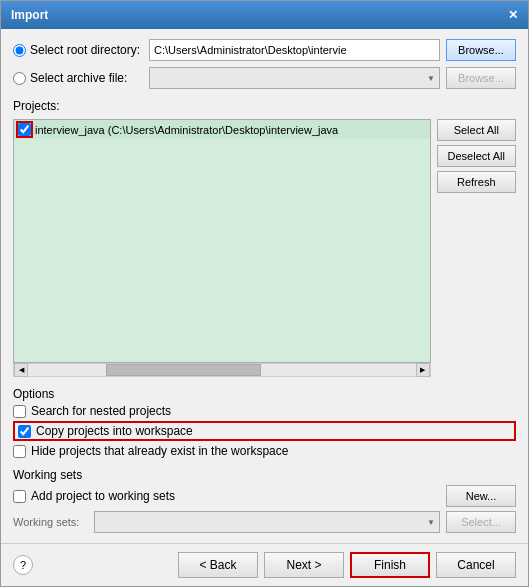  What do you see at coordinates (78, 78) in the screenshot?
I see `archive-radio-label: Select archive file:` at bounding box center [78, 78].